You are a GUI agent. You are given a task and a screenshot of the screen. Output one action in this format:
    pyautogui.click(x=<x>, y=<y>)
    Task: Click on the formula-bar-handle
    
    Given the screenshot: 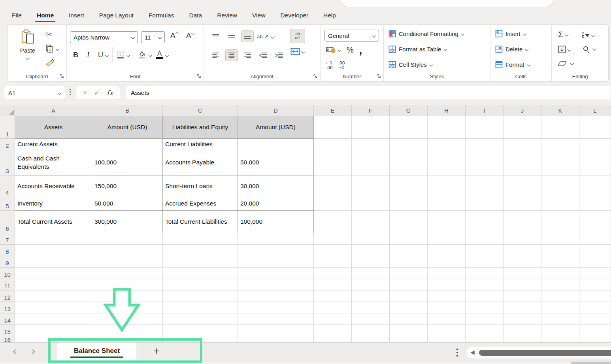 What is the action you would take?
    pyautogui.click(x=70, y=92)
    